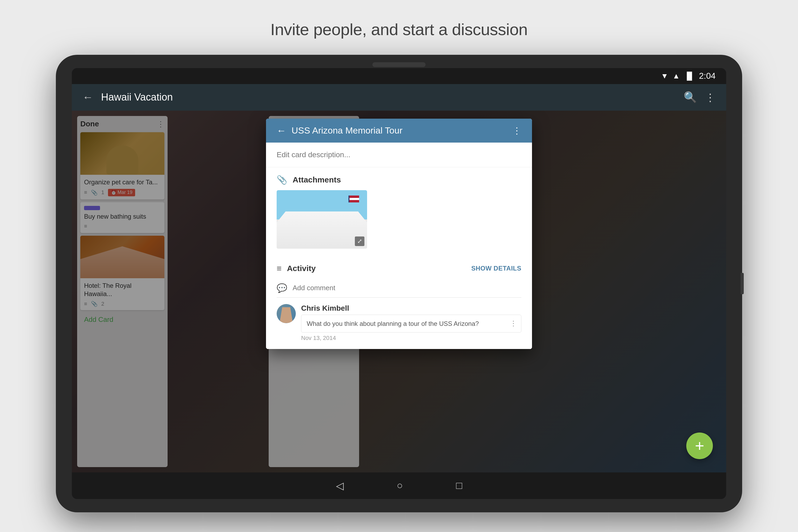 This screenshot has width=798, height=532. Describe the element at coordinates (286, 314) in the screenshot. I see `commenter-avatar` at that location.